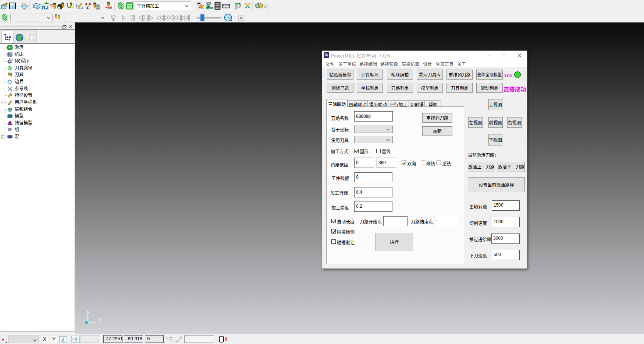  Describe the element at coordinates (100, 320) in the screenshot. I see `svg-text: X` at that location.